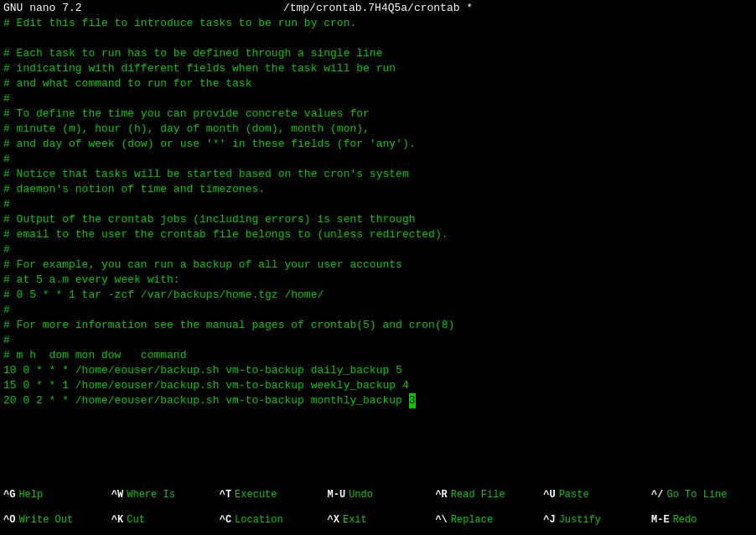  I want to click on editor-line: # Each task to run has to be defined thr…, so click(378, 54).